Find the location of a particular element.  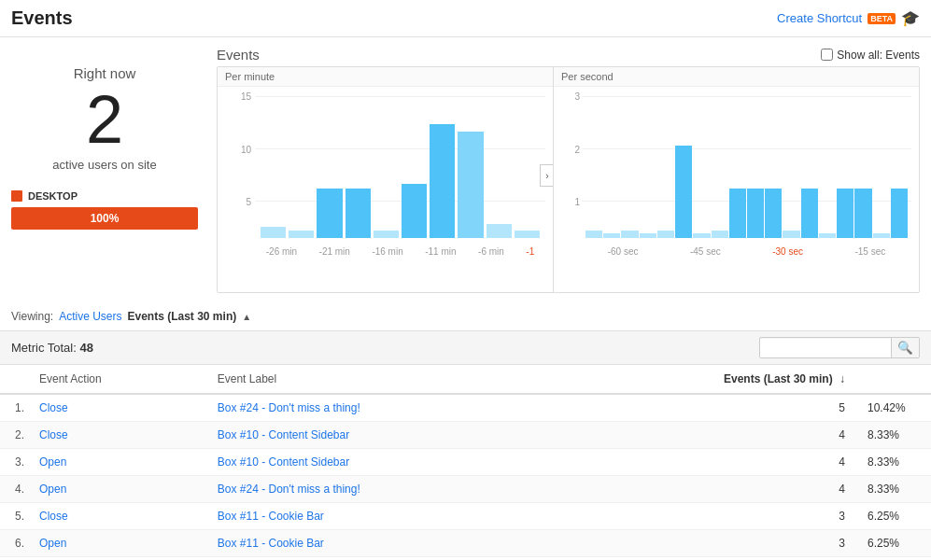

per-minute-chart: Per minute 15 10 5 is located at coordinates (386, 179).